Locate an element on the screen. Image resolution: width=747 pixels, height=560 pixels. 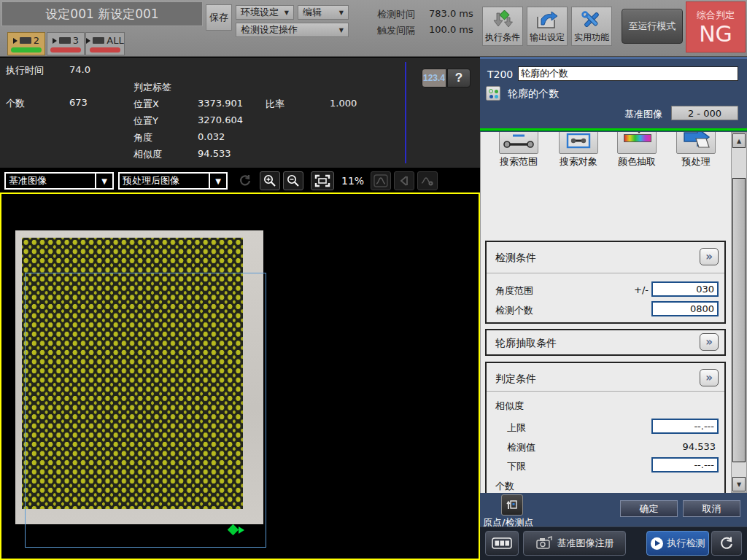
switch-to-run-mode-button: 至运行模式 is located at coordinates (652, 26).